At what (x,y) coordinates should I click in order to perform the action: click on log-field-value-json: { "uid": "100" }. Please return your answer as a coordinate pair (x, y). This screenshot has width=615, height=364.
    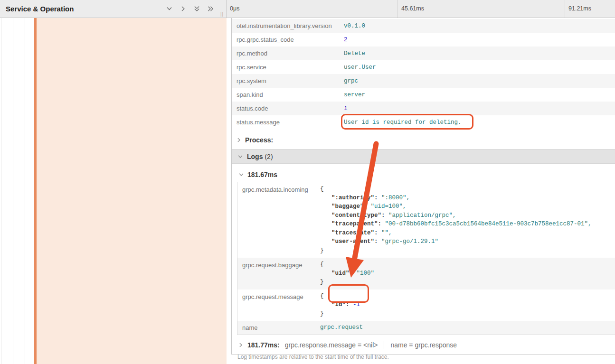
    Looking at the image, I should click on (347, 273).